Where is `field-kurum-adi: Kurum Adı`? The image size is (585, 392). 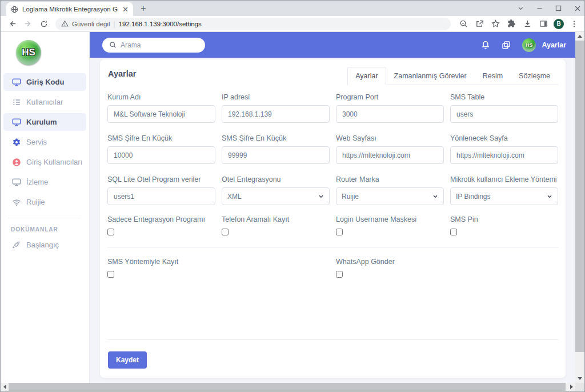
field-kurum-adi: Kurum Adı is located at coordinates (161, 108).